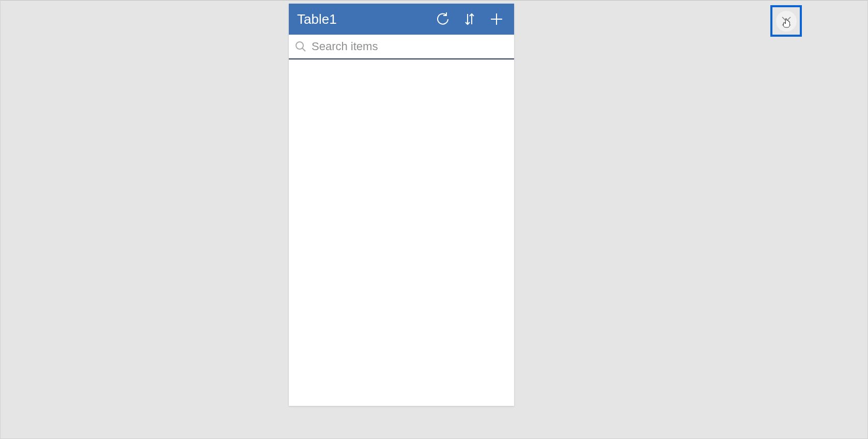 This screenshot has height=439, width=868. What do you see at coordinates (786, 21) in the screenshot?
I see `close-preview-button` at bounding box center [786, 21].